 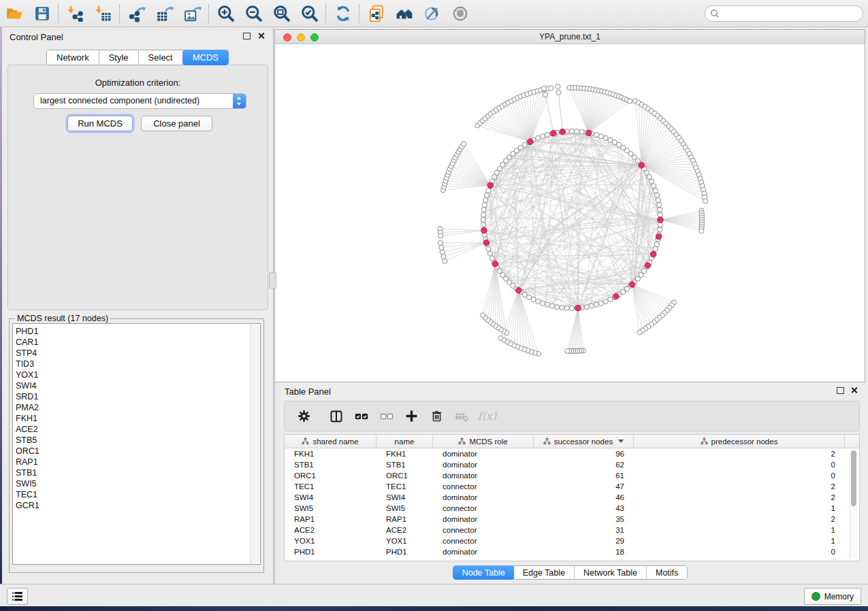 I want to click on memory-button: Memory, so click(x=833, y=596).